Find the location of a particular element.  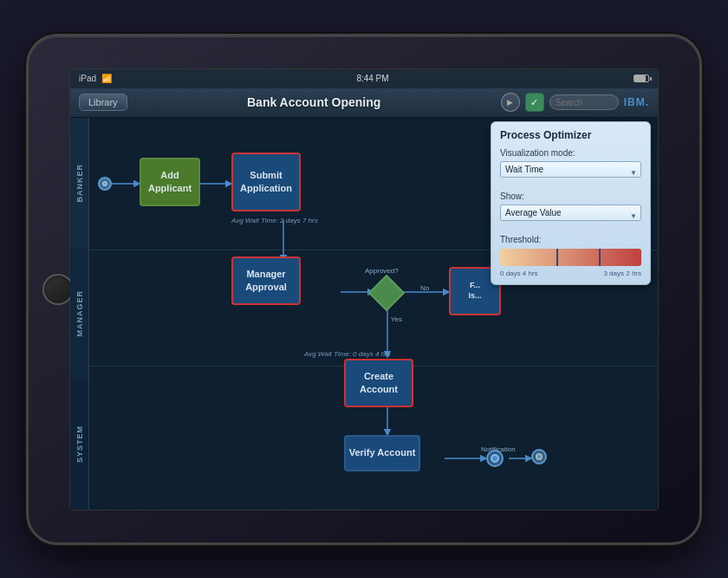

no-label: No is located at coordinates (425, 288).